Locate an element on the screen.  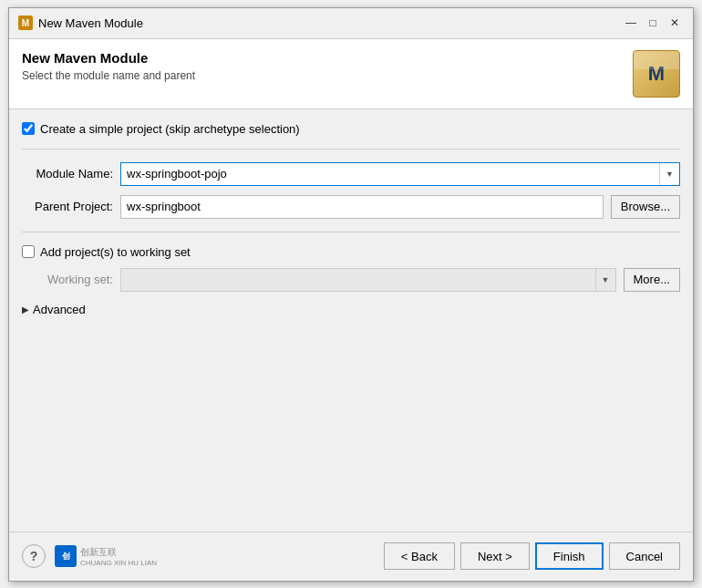
parent-project-input is located at coordinates (362, 207).